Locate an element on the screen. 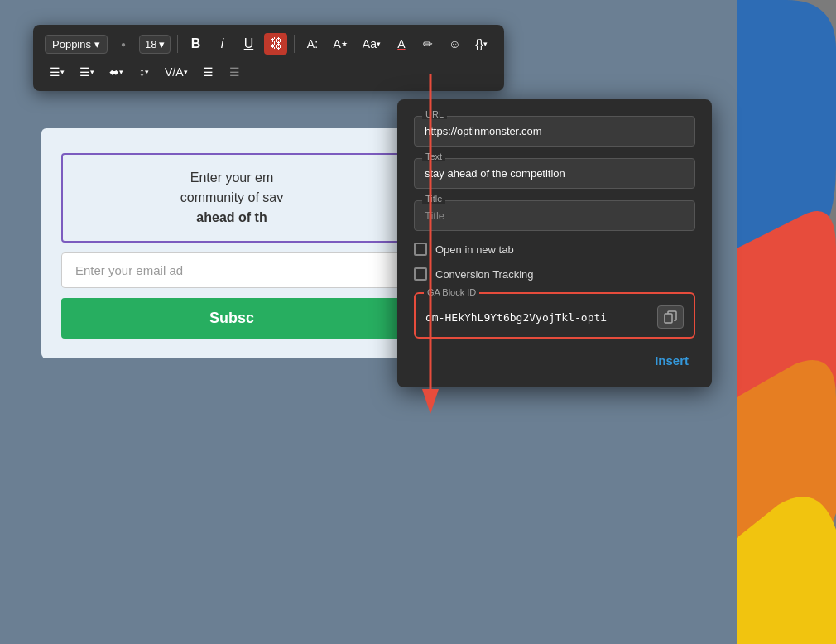  italic-button: i is located at coordinates (222, 44).